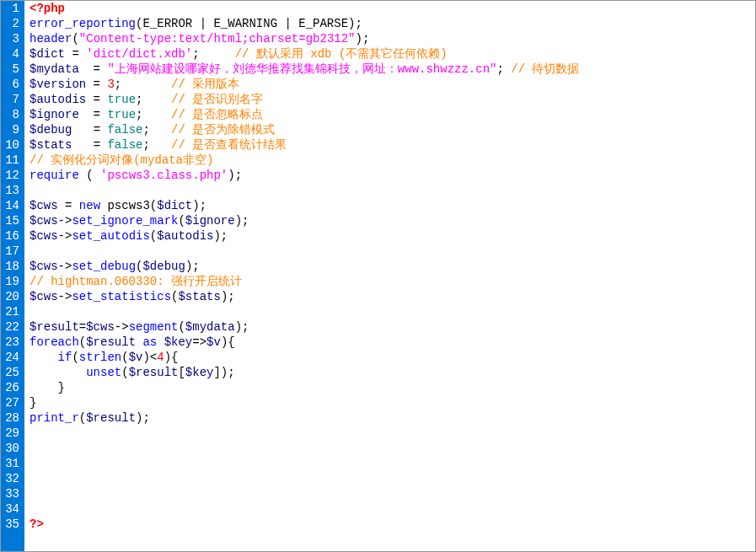  What do you see at coordinates (223, 130) in the screenshot?
I see `token: // 是否为除错模式` at bounding box center [223, 130].